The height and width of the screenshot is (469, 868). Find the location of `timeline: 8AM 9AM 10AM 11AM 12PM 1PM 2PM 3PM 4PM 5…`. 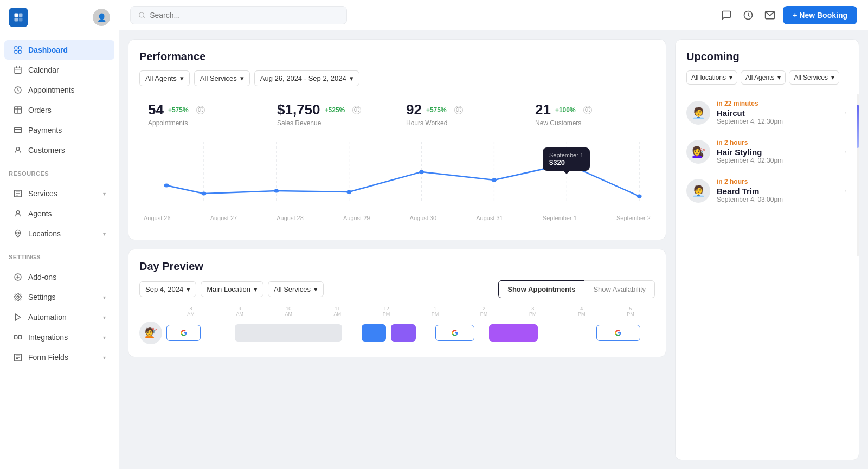

timeline: 8AM 9AM 10AM 11AM 12PM 1PM 2PM 3PM 4PM 5… is located at coordinates (397, 326).